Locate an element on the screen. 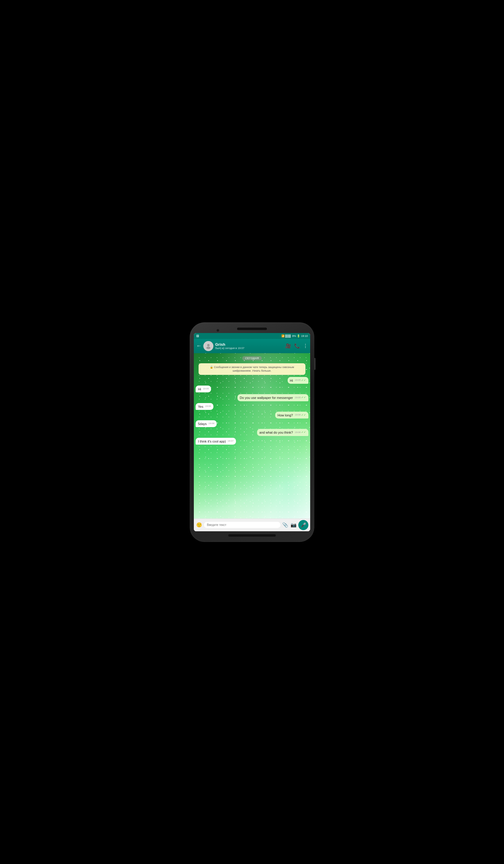 This screenshot has width=504, height=864. message-bubble: Yes 19:06 is located at coordinates (204, 407).